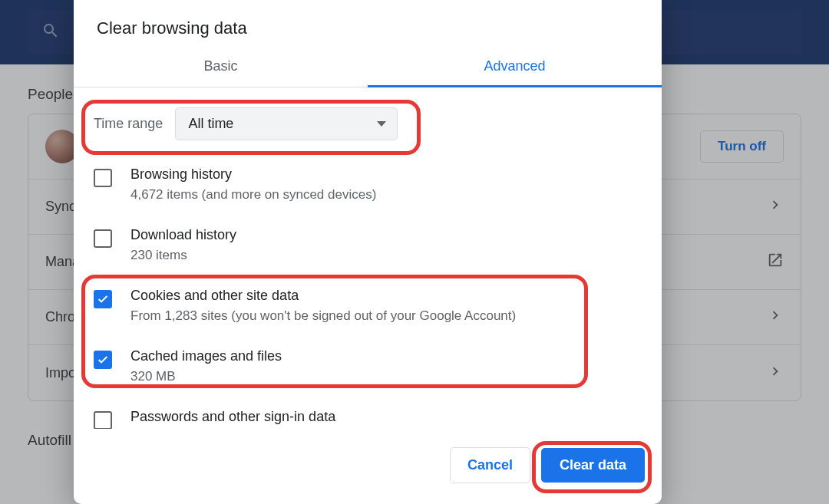 This screenshot has width=829, height=504. I want to click on tab-basic: Basic, so click(221, 68).